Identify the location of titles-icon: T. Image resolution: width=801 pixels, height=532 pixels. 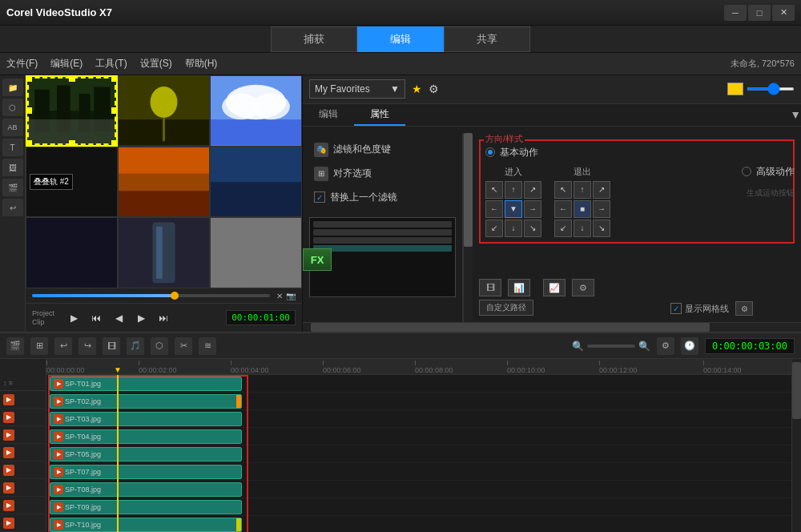
(13, 147).